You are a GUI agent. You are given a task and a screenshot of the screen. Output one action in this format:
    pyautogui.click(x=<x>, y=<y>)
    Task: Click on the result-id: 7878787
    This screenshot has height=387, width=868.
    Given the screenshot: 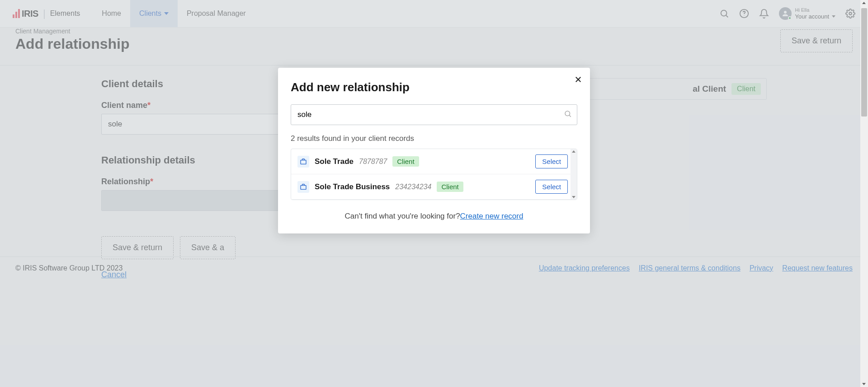 What is the action you would take?
    pyautogui.click(x=373, y=162)
    